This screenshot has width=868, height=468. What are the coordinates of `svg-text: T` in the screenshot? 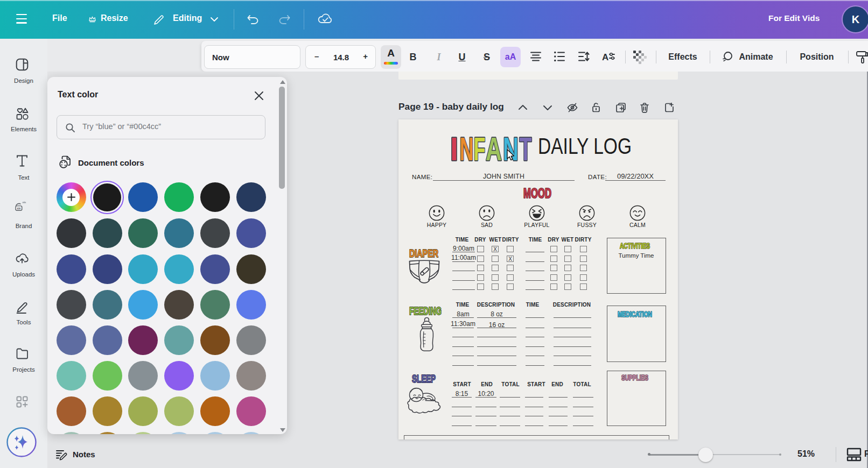 It's located at (526, 148).